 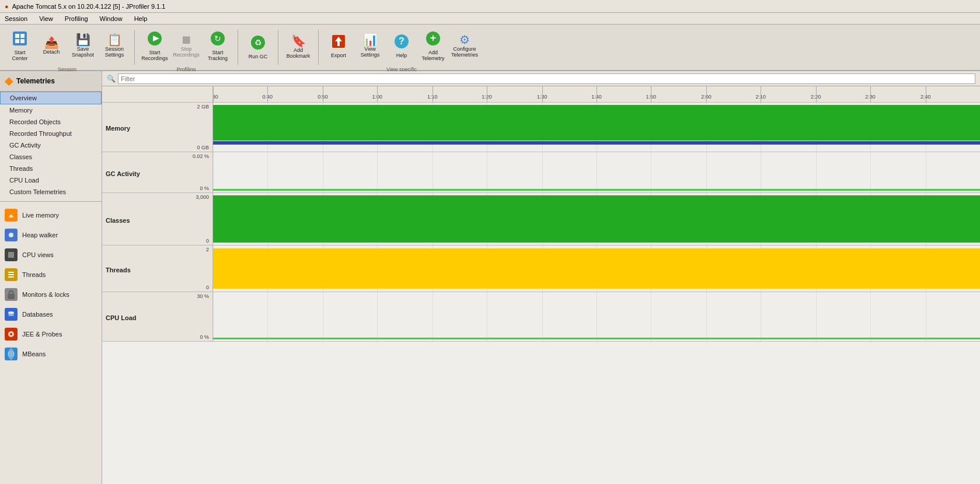 What do you see at coordinates (114, 46) in the screenshot?
I see `session-settings-button: 📋 SessionSettings` at bounding box center [114, 46].